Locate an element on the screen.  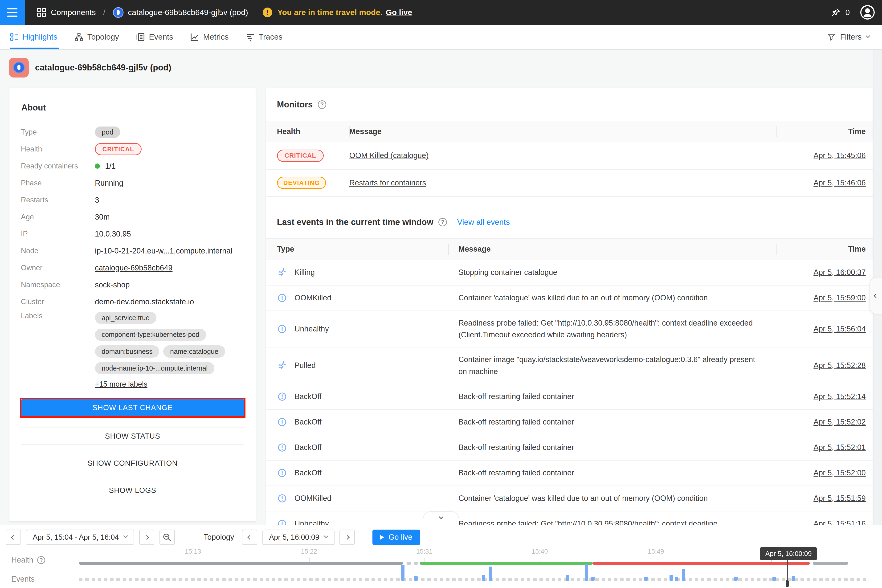
pod-type-icon is located at coordinates (19, 68).